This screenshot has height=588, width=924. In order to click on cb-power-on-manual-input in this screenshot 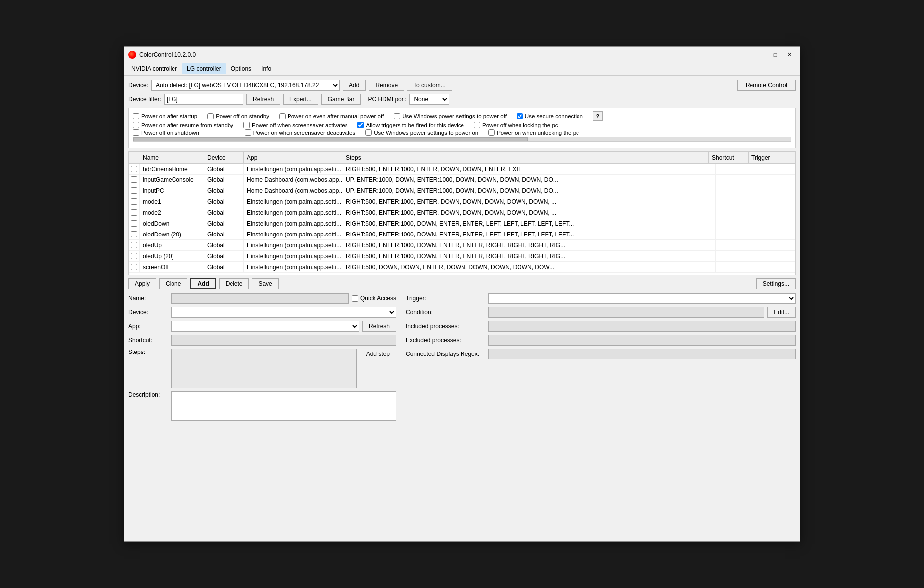, I will do `click(283, 116)`.